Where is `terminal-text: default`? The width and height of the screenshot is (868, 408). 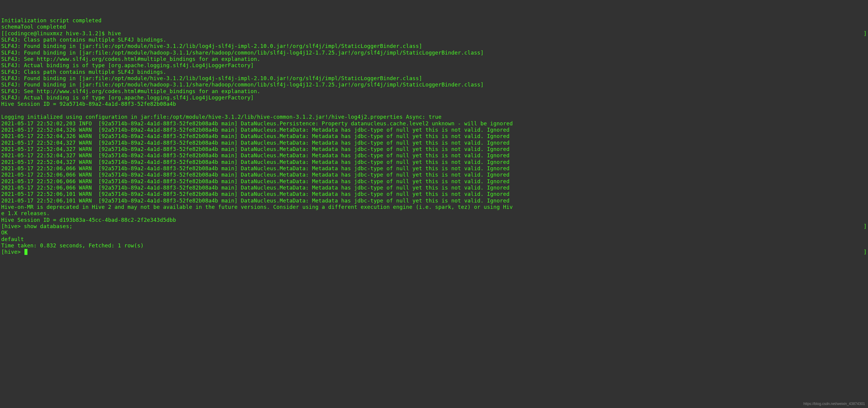
terminal-text: default is located at coordinates (13, 239).